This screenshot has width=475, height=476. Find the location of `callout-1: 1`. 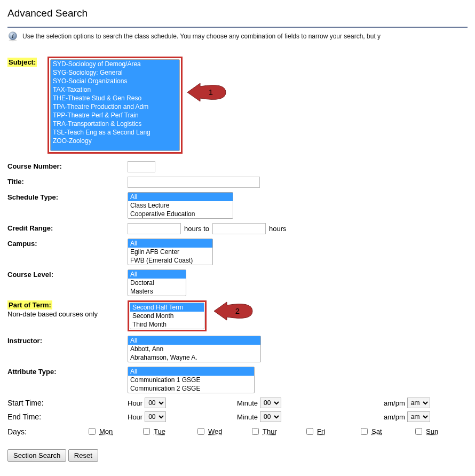

callout-1: 1 is located at coordinates (207, 92).